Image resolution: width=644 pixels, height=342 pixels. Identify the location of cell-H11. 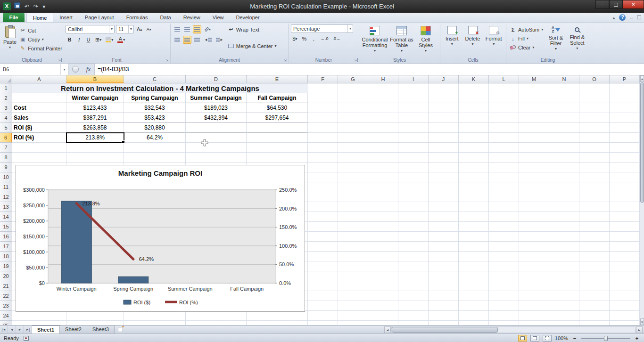
(383, 187).